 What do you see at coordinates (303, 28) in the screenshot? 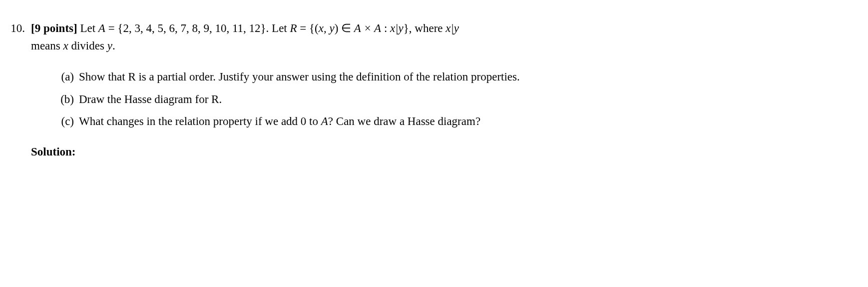
I see `equals-2: =` at bounding box center [303, 28].